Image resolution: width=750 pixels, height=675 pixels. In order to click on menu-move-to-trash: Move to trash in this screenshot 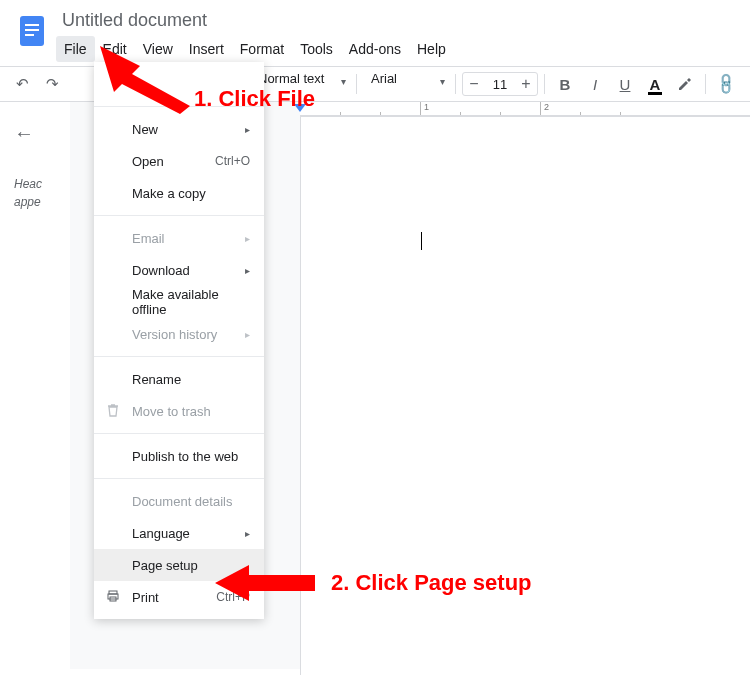, I will do `click(179, 411)`.